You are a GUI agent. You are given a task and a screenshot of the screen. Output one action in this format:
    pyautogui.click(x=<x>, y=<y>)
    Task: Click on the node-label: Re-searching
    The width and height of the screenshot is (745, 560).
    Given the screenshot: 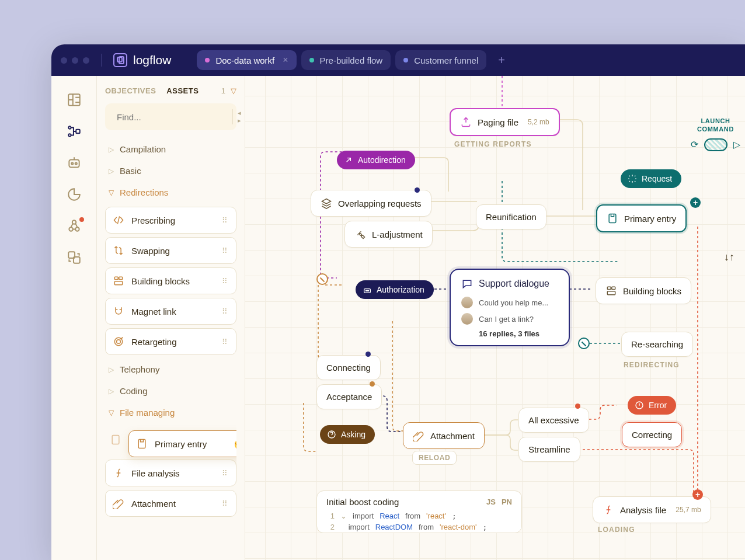 What is the action you would take?
    pyautogui.click(x=657, y=345)
    